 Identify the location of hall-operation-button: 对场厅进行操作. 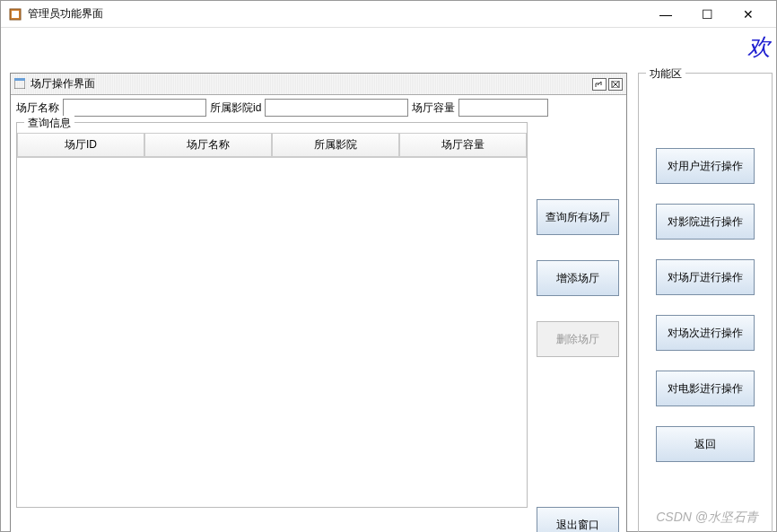
(705, 277).